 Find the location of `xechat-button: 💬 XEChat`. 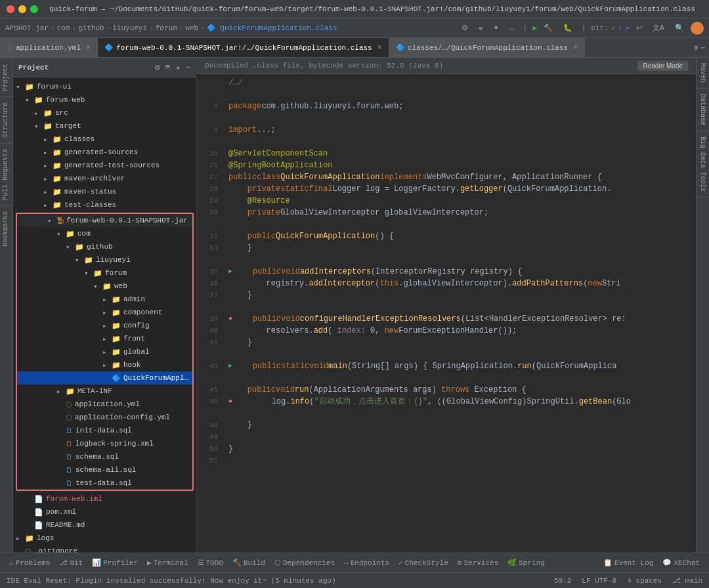

xechat-button: 💬 XEChat is located at coordinates (681, 563).